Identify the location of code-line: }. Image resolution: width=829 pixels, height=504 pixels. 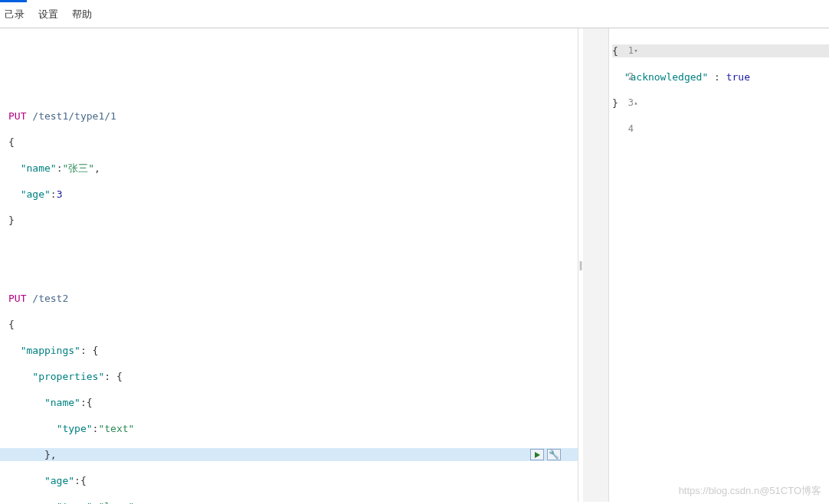
(293, 221).